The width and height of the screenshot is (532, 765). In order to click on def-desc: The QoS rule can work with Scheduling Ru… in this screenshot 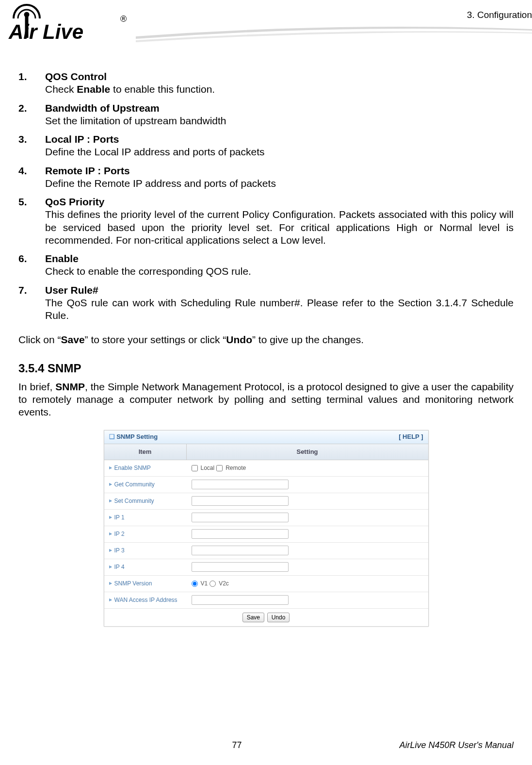, I will do `click(279, 310)`.